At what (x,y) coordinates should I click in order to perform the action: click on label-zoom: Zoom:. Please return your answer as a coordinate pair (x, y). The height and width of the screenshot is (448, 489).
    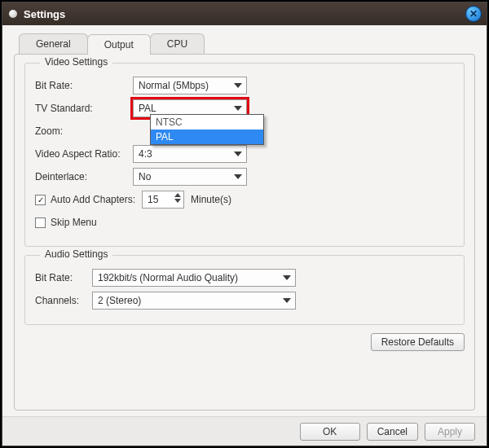
    Looking at the image, I should click on (84, 131).